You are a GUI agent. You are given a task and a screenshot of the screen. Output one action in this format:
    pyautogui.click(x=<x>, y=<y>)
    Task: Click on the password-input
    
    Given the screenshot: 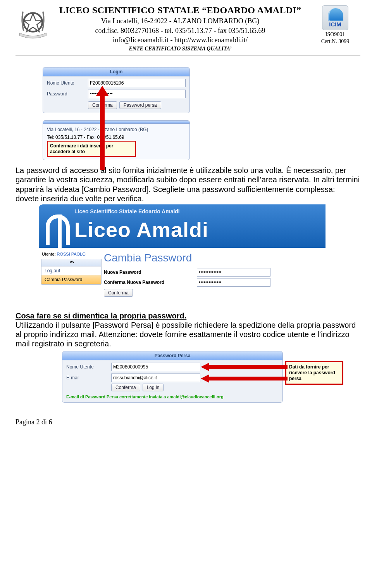 What is the action you would take?
    pyautogui.click(x=137, y=94)
    